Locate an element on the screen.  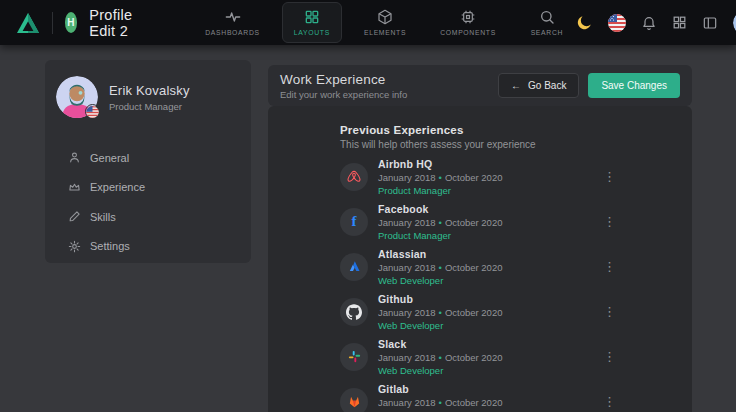
gear-icon is located at coordinates (74, 246).